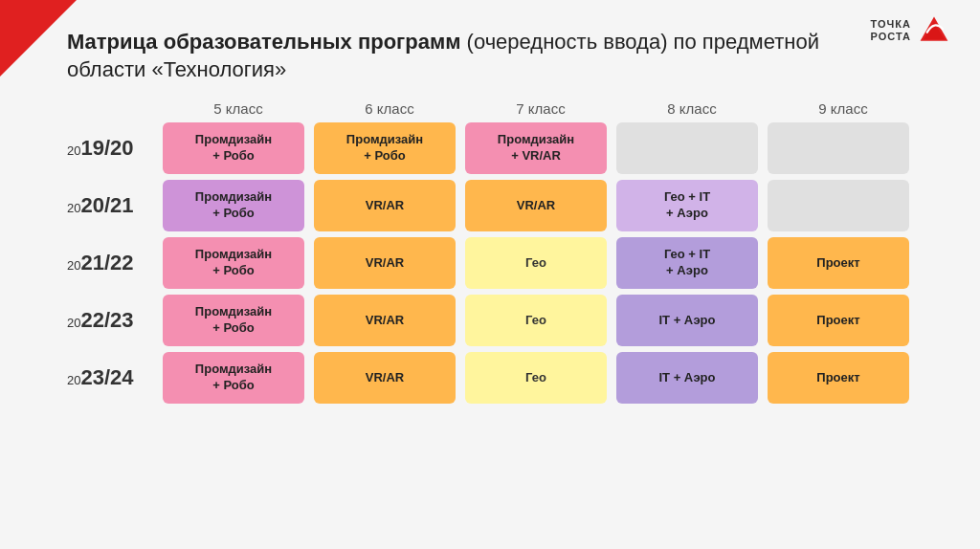 This screenshot has width=980, height=549. Describe the element at coordinates (541, 109) in the screenshot. I see `column-header: 7 класс` at that location.